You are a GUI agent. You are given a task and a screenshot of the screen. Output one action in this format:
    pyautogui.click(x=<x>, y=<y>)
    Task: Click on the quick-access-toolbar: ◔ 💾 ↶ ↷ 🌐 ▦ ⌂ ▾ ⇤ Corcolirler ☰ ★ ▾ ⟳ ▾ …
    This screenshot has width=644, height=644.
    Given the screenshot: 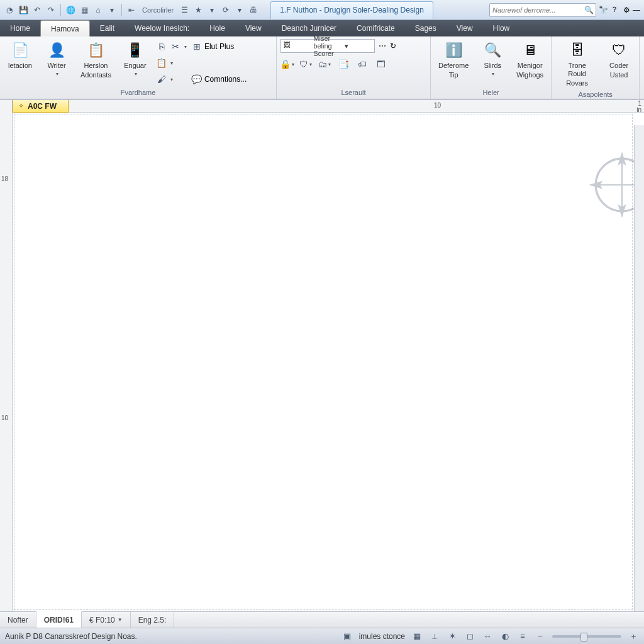 What is the action you would take?
    pyautogui.click(x=131, y=10)
    